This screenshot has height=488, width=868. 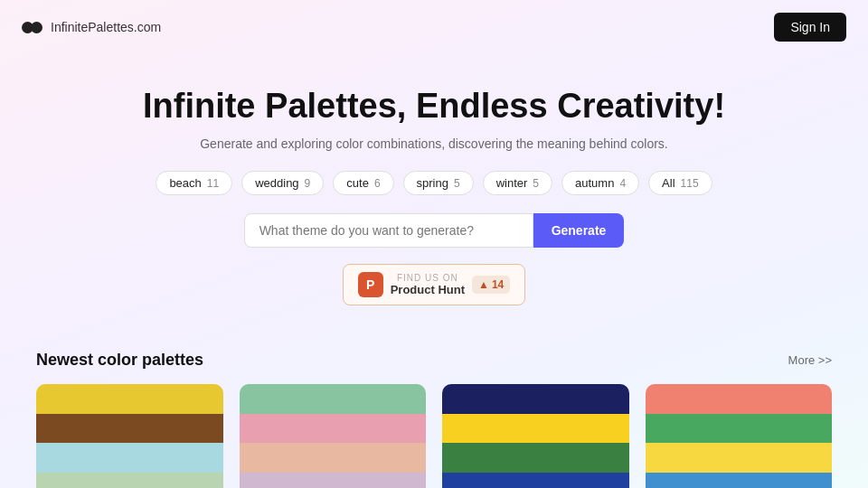 I want to click on logo: InfinitePalettes.com, so click(x=91, y=27).